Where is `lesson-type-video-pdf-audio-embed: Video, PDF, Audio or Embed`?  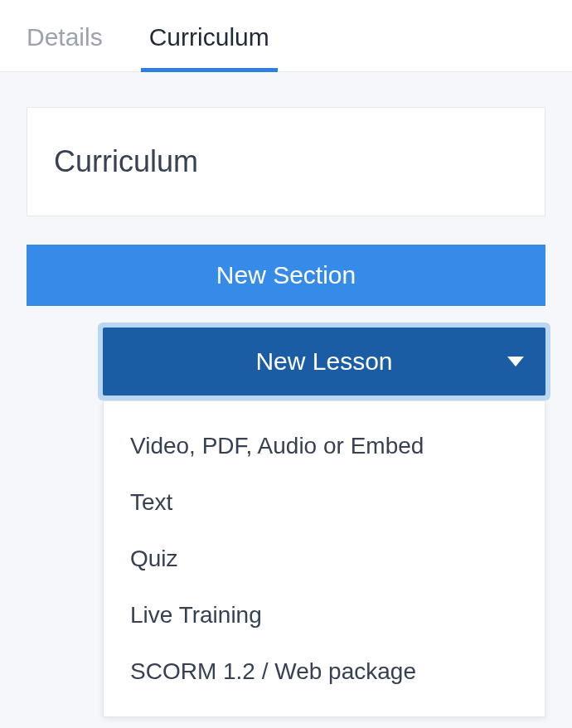 lesson-type-video-pdf-audio-embed: Video, PDF, Audio or Embed is located at coordinates (324, 446).